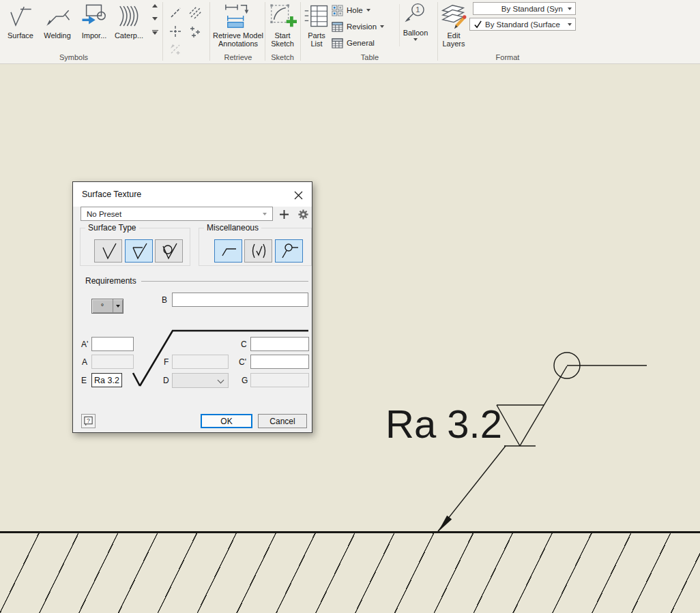 The height and width of the screenshot is (613, 700). Describe the element at coordinates (244, 344) in the screenshot. I see `field-label-c: C` at that location.